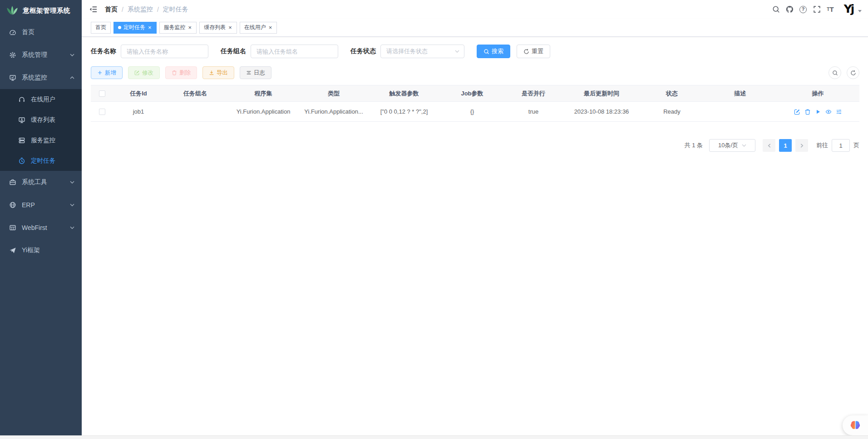 The width and height of the screenshot is (868, 439). What do you see at coordinates (493, 51) in the screenshot?
I see `search-button: 搜索` at bounding box center [493, 51].